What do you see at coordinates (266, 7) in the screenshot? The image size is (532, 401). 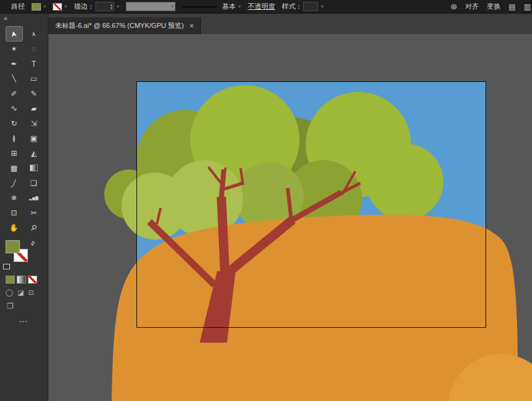 I see `control-bar: 路径 ˅ ˅ 描边： ▴▾ ˅ ˅ 基本 ˅ 不透明度` at bounding box center [266, 7].